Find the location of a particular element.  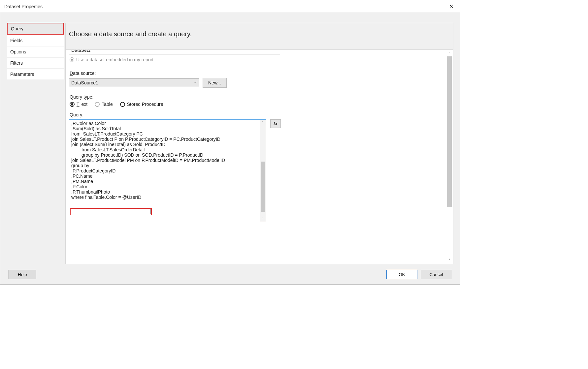

query-type-label: Query type: is located at coordinates (257, 97).